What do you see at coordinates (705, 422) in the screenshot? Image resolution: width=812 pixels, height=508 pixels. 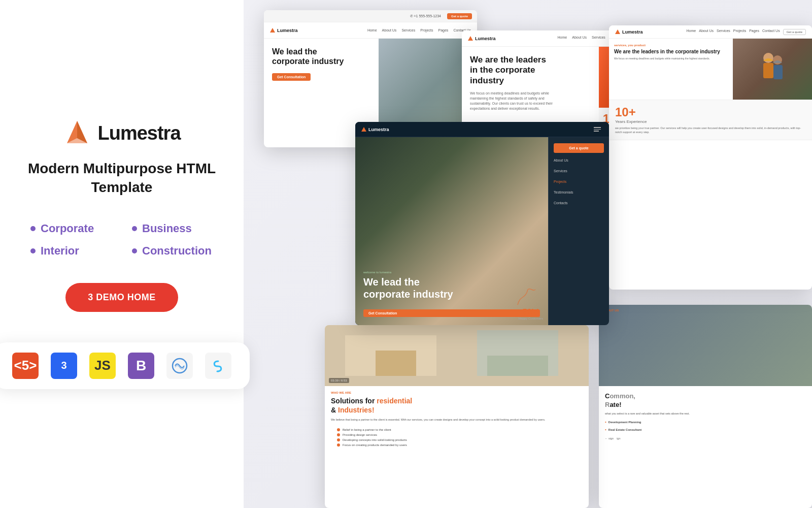 I see `mock-br-item-1: • Development Planning` at bounding box center [705, 422].